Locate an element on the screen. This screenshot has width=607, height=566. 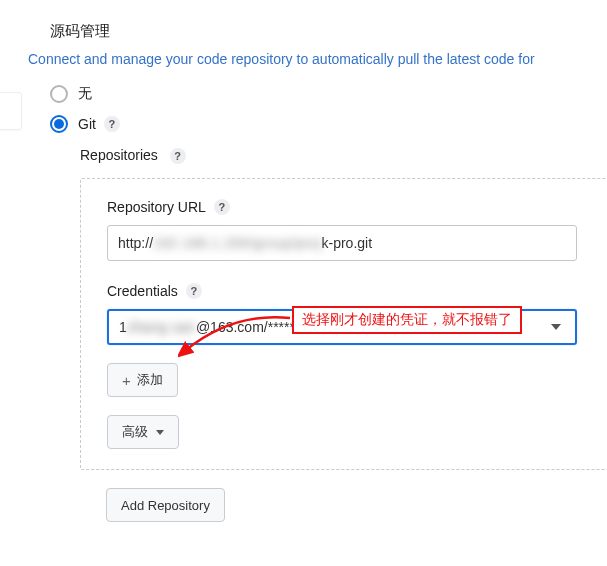
radio-label-git: Git is located at coordinates (87, 124).